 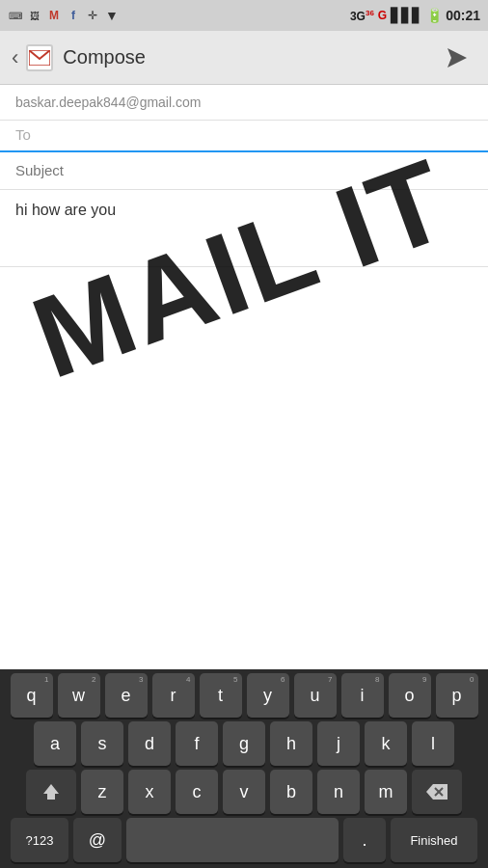 I want to click on toolbar: ‹ Compose, so click(x=244, y=58).